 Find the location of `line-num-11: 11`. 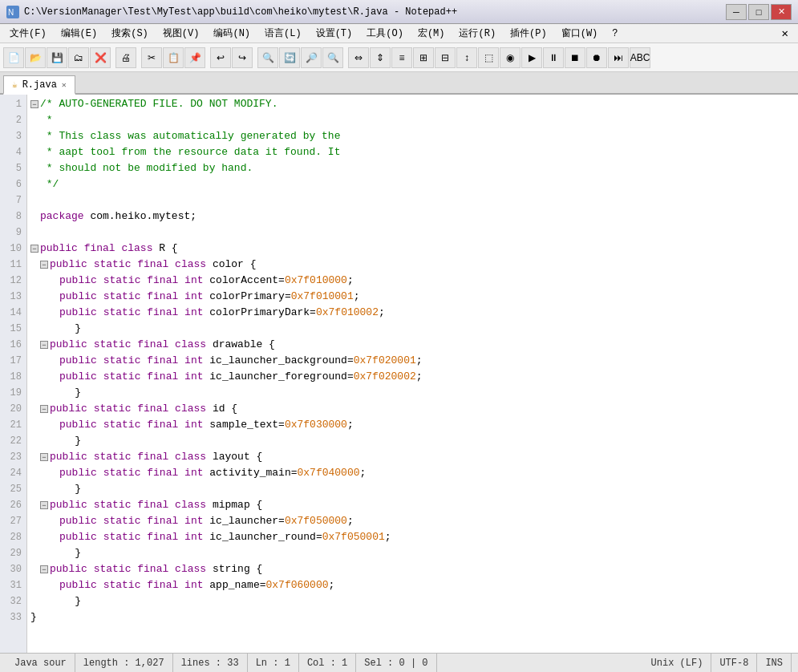

line-num-11: 11 is located at coordinates (13, 265).